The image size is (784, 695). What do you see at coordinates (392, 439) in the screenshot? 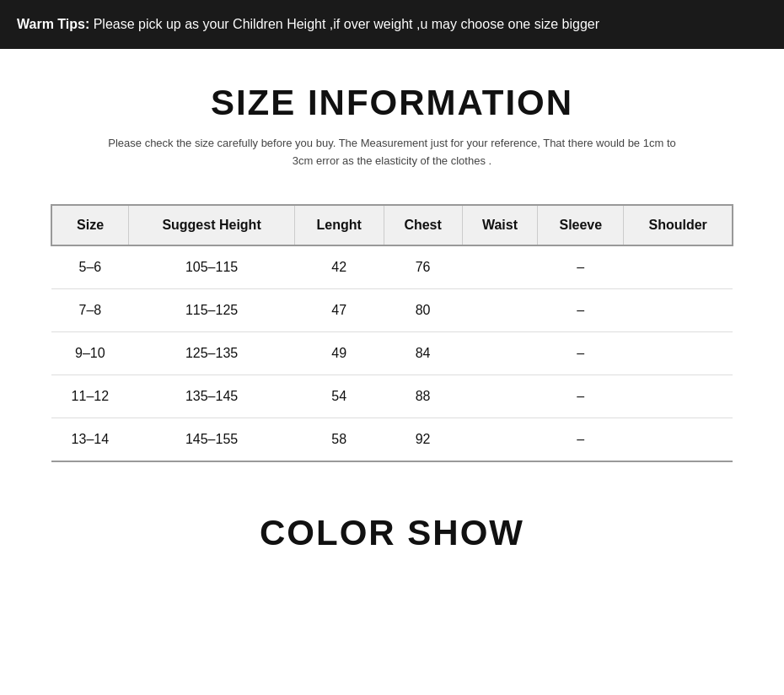
I see `table-row: 13–14145–1555892–` at bounding box center [392, 439].